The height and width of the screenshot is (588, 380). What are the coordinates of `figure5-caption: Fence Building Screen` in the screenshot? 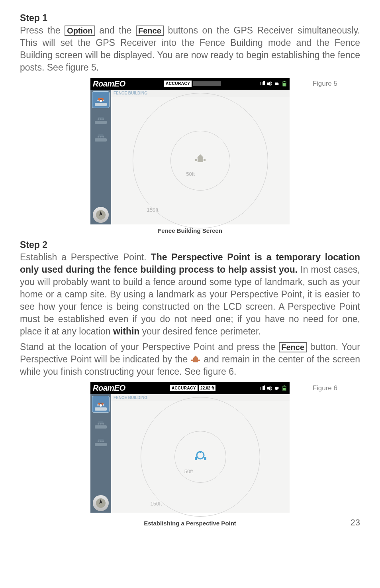 It's located at (190, 231).